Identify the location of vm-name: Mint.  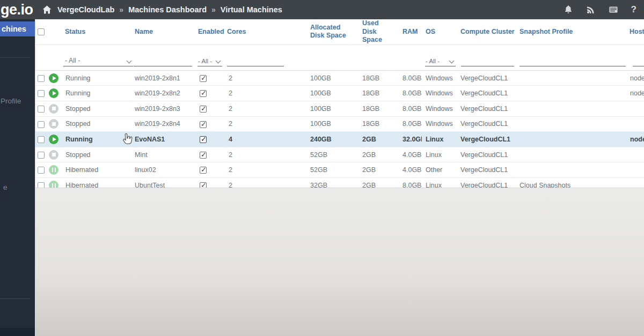
(165, 154).